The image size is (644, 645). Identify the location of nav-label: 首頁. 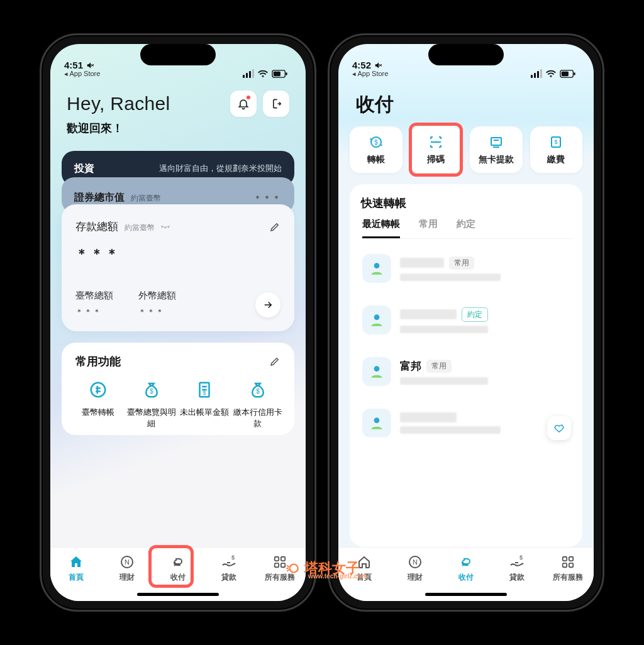
(75, 577).